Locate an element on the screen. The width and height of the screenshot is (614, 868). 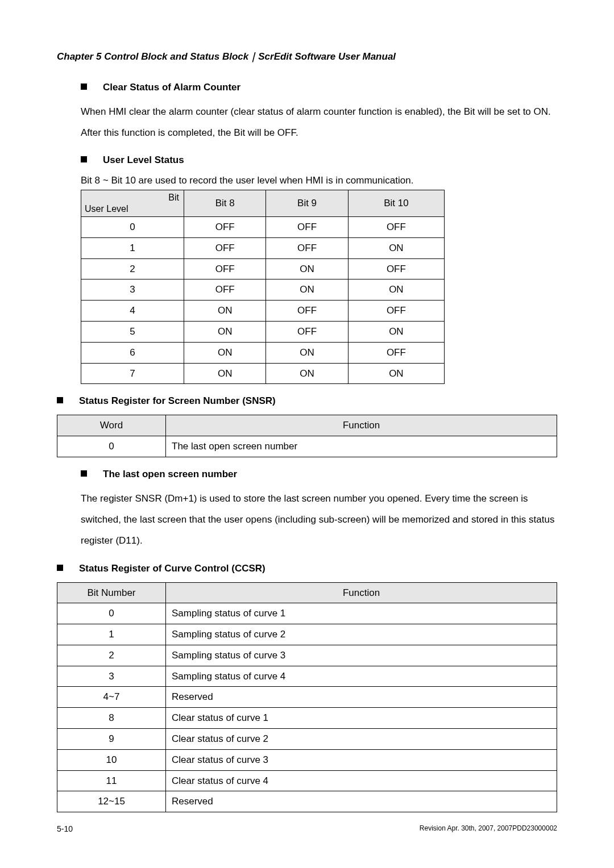
col-header: Bit 8 is located at coordinates (225, 203).